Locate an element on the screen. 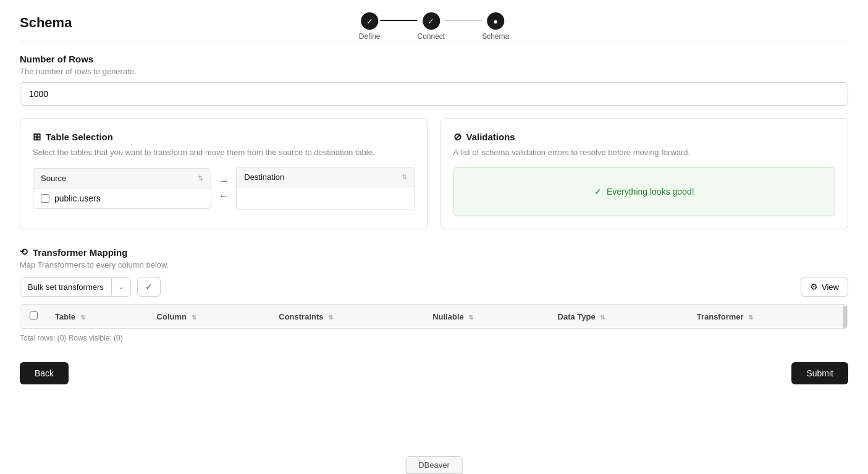 This screenshot has width=868, height=474. bulk-set-transformers-select: Bulk set transformers ⌄ is located at coordinates (75, 287).